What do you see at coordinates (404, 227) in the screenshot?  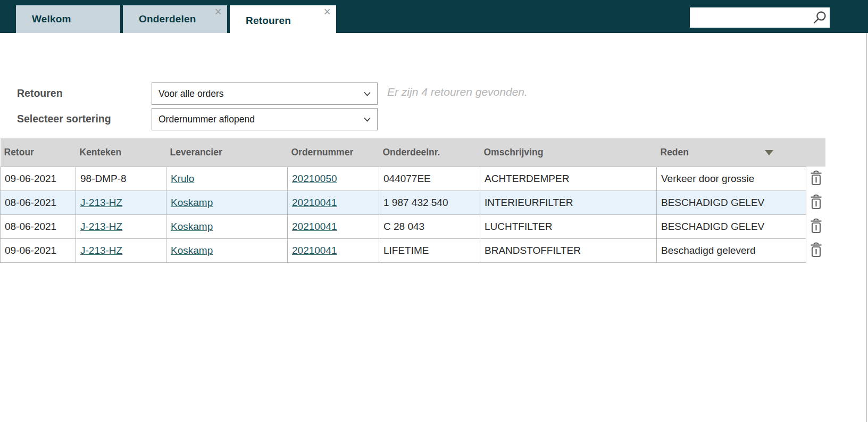 I see `onderdeelnr-value: C 28 043` at bounding box center [404, 227].